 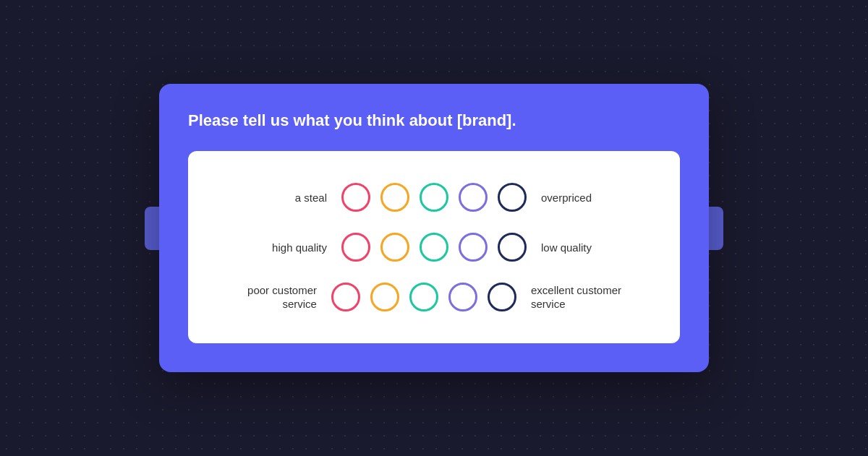 What do you see at coordinates (294, 248) in the screenshot?
I see `label-left-high-quality: high quality` at bounding box center [294, 248].